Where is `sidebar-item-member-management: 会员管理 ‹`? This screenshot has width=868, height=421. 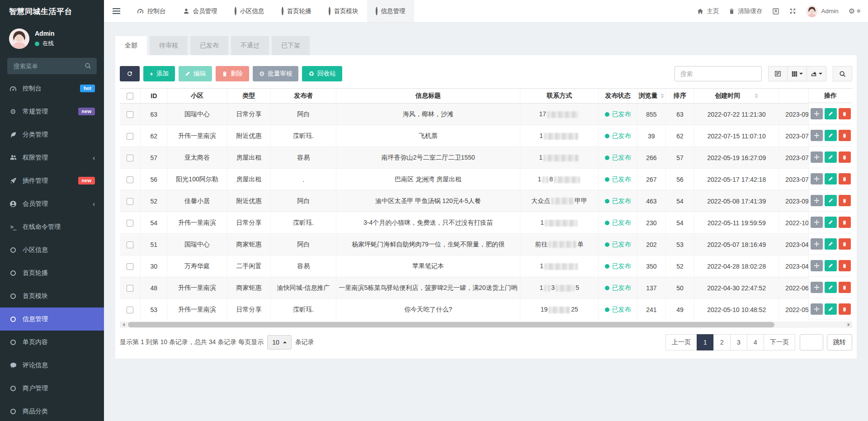
sidebar-item-member-management: 会员管理 ‹ is located at coordinates (52, 203).